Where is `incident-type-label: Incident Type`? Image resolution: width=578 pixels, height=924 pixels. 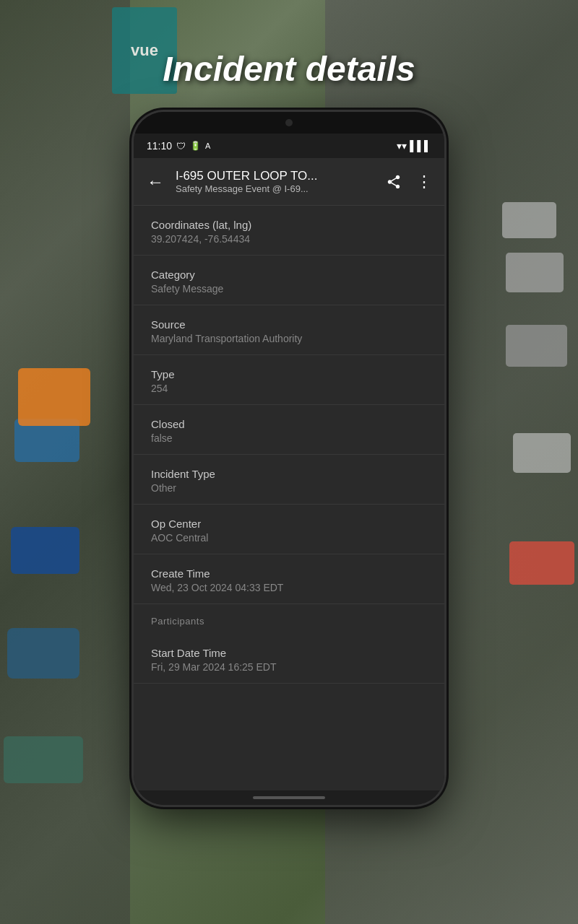 incident-type-label: Incident Type is located at coordinates (289, 474).